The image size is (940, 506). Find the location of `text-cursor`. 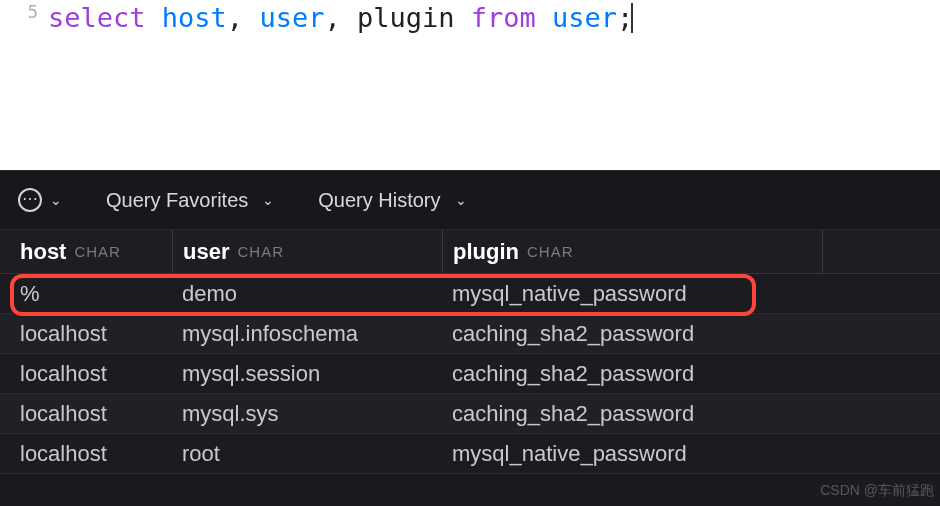

text-cursor is located at coordinates (632, 18).